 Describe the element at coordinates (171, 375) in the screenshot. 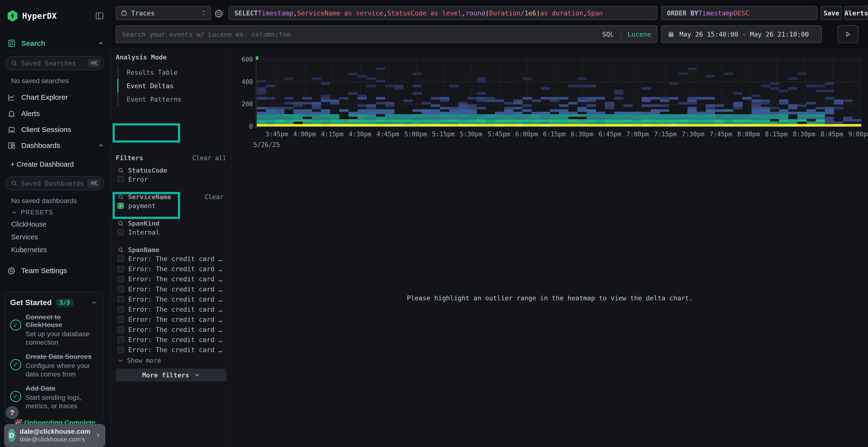

I see `more-filters-button: More filters` at that location.